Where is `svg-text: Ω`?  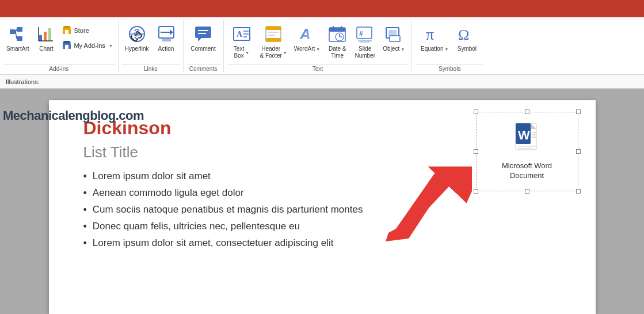 svg-text: Ω is located at coordinates (464, 35).